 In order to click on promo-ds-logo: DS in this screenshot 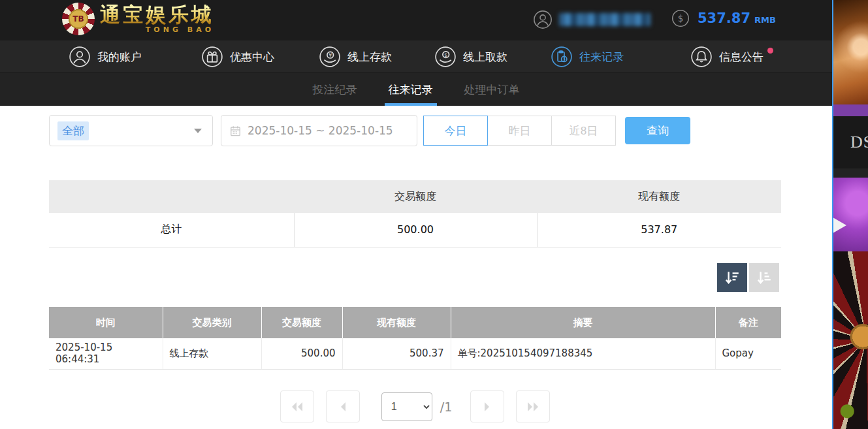, I will do `click(850, 142)`.